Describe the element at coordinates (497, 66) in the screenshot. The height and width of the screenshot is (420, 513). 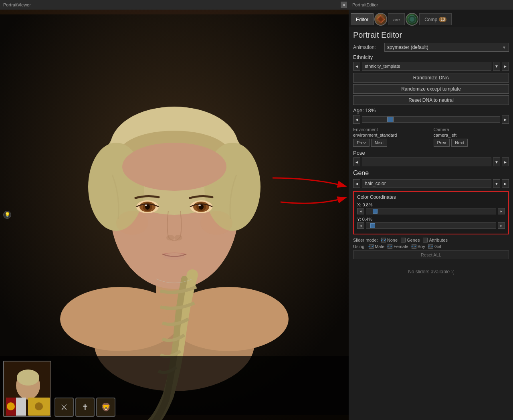
I see `ethnicity-dropdown-arrow-btn: ▼` at that location.